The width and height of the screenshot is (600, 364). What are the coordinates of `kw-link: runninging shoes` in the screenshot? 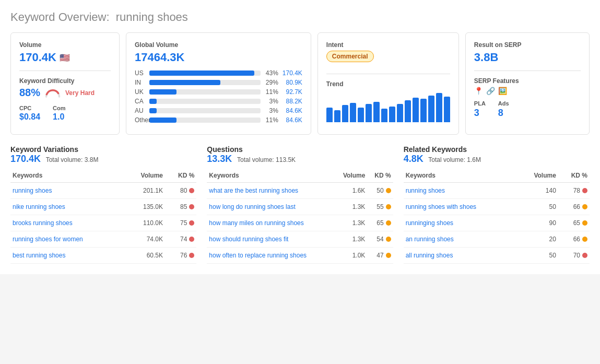 It's located at (429, 223).